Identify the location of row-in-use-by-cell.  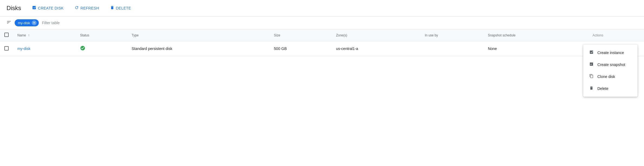
(452, 49).